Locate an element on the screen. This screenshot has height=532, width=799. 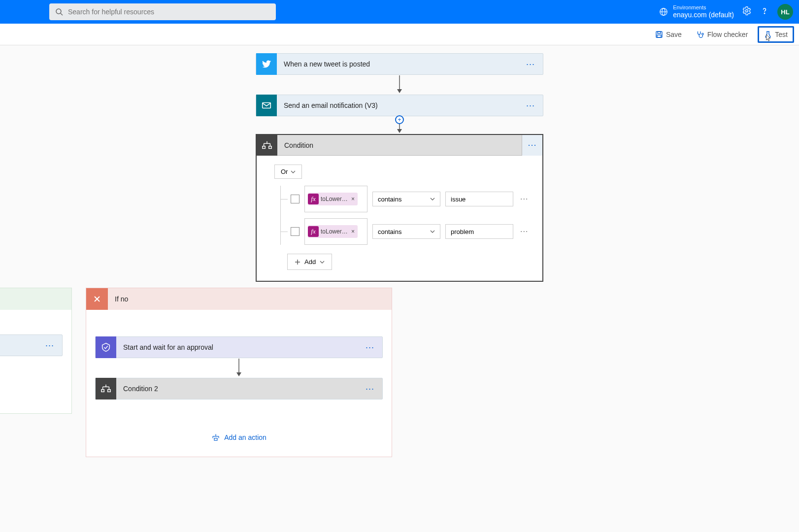
connector-arrow-plus: + is located at coordinates (400, 125).